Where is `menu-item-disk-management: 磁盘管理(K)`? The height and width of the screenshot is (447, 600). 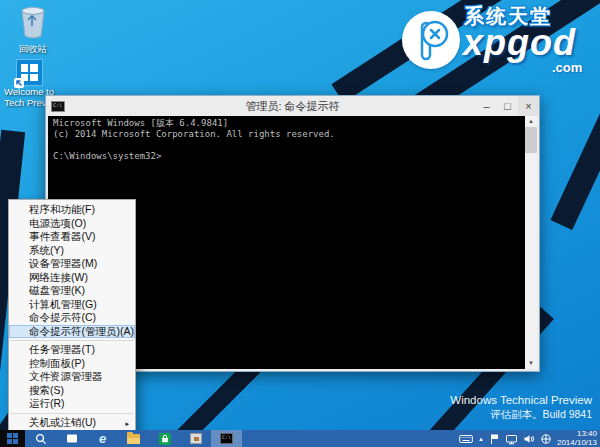
menu-item-disk-management: 磁盘管理(K) is located at coordinates (72, 291).